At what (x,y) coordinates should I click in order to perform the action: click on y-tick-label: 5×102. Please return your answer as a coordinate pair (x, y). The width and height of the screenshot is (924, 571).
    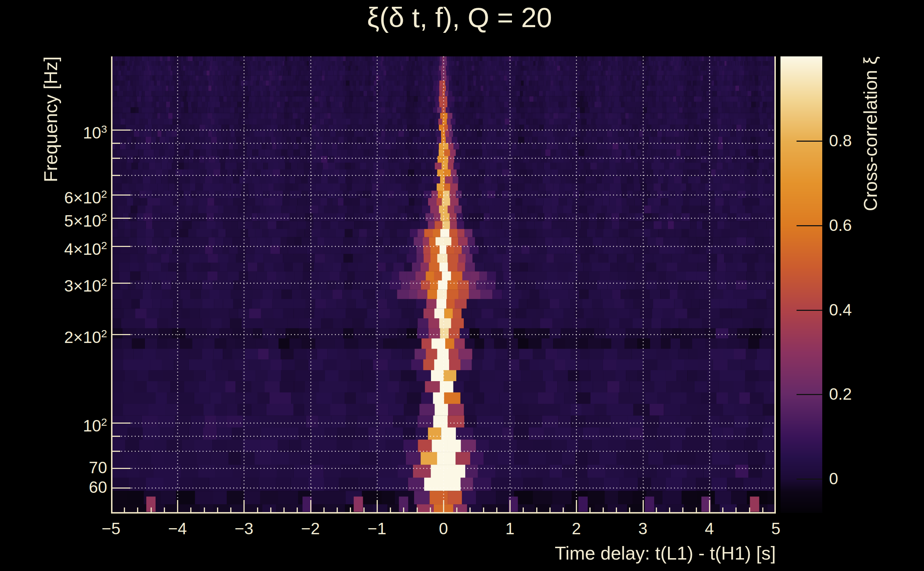
    Looking at the image, I should click on (54, 219).